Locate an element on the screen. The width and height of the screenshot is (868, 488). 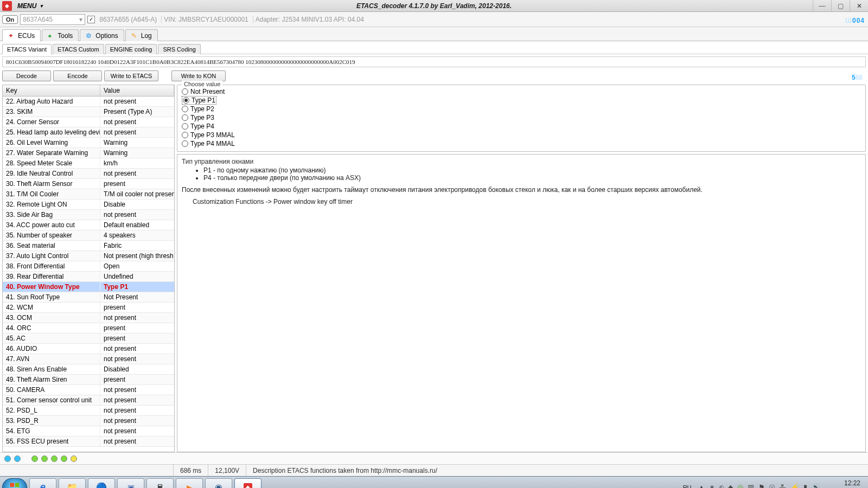
taskbar-ie: e is located at coordinates (43, 484).